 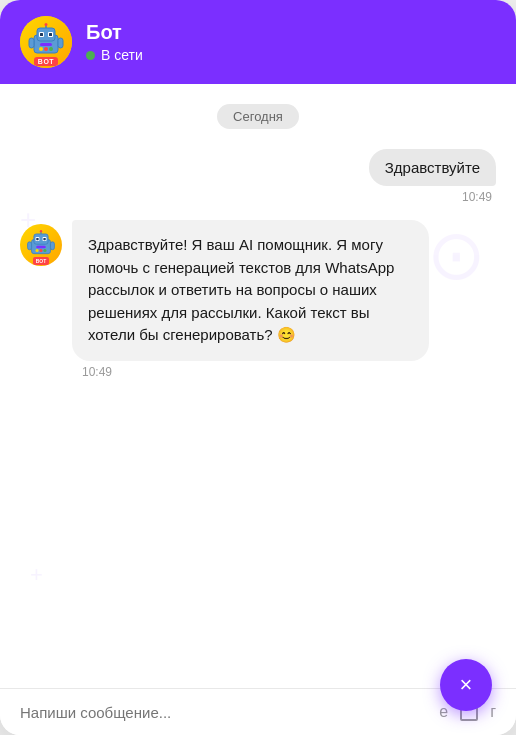 What do you see at coordinates (444, 712) in the screenshot?
I see `emoji-icon: е` at bounding box center [444, 712].